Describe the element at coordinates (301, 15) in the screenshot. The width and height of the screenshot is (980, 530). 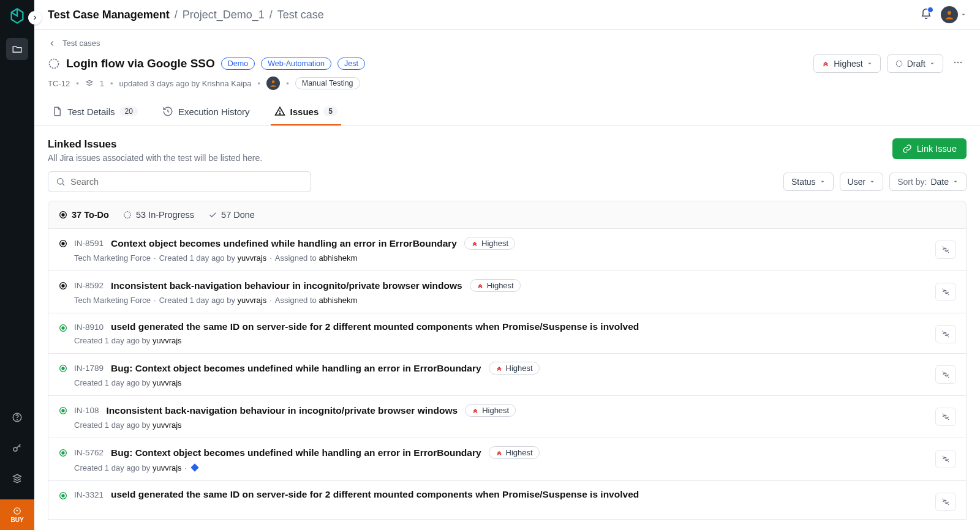
I see `breadcrumb-page: Test case` at that location.